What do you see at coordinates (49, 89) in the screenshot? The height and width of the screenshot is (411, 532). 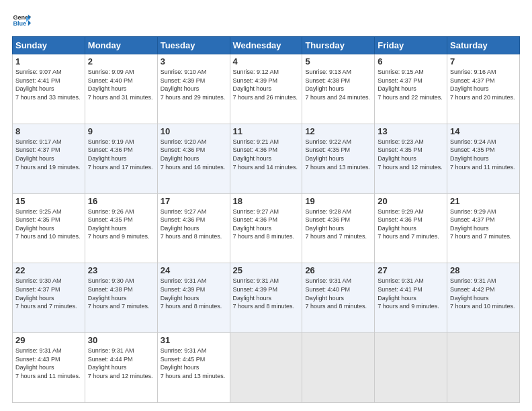 I see `calendar-cell: 1 Sunrise: 9:07 AMSunset: 4:41 PMDayligh…` at bounding box center [49, 89].